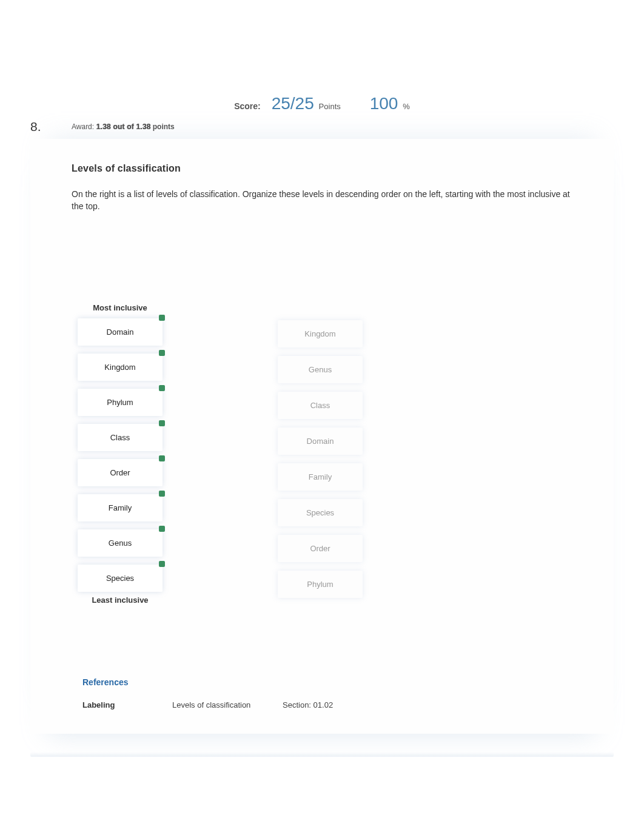 The width and height of the screenshot is (644, 835). Describe the element at coordinates (120, 367) in the screenshot. I see `answer-tile: Kingdom` at that location.